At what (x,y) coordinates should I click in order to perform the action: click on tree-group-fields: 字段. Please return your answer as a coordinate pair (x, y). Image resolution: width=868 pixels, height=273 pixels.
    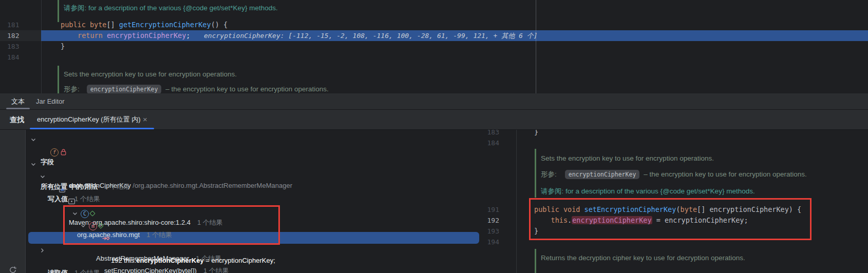
    Looking at the image, I should click on (240, 140).